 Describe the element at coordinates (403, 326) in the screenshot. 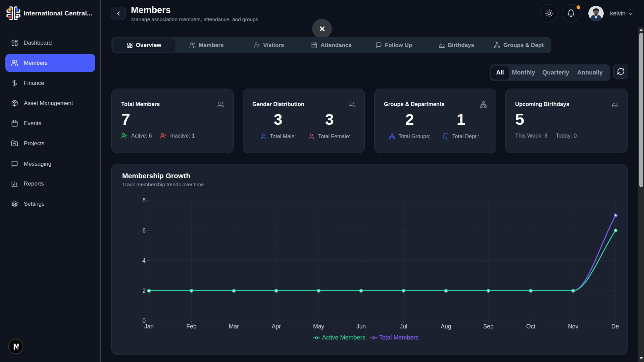

I see `svg-text: Jul` at that location.